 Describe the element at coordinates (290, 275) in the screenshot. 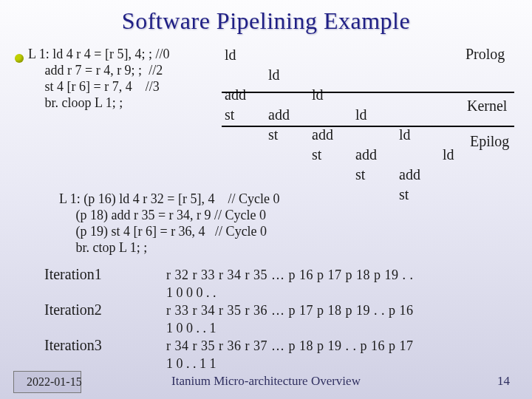

I see `iteration-data: r 32 r 33 r 34 r 35 … p 16 p 17 p 18 p 1…` at that location.